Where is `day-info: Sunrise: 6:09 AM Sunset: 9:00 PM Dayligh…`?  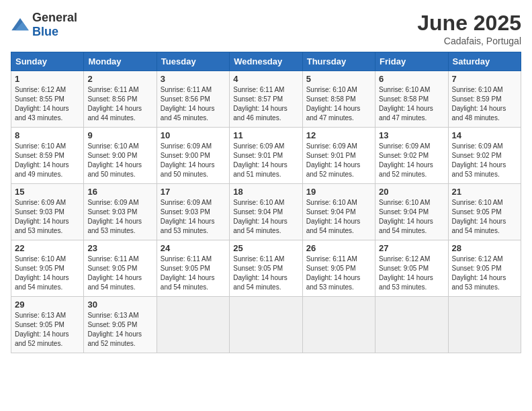 day-info: Sunrise: 6:09 AM Sunset: 9:00 PM Dayligh… is located at coordinates (193, 161).